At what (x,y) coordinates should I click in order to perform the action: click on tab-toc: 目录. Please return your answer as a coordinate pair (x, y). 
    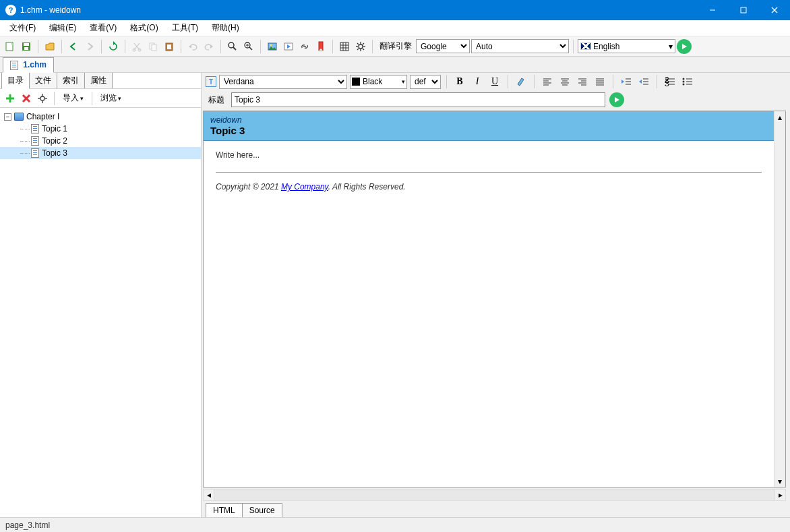
    Looking at the image, I should click on (16, 81).